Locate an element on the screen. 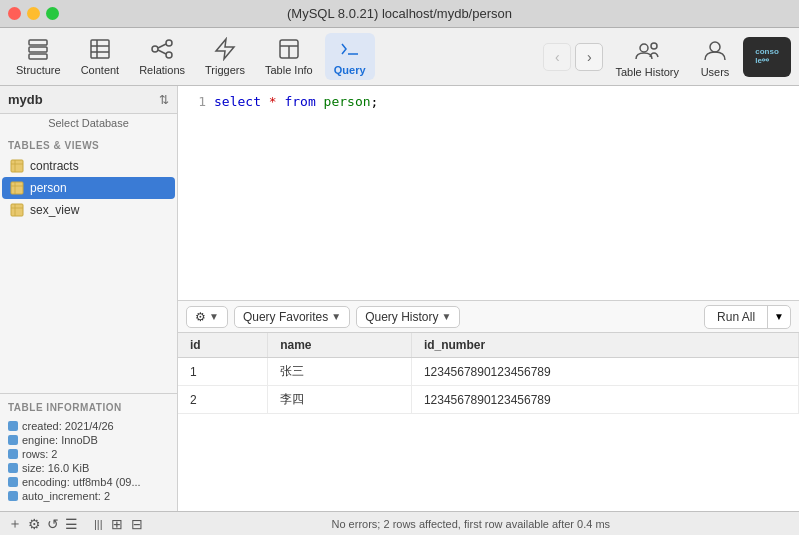  users-label: Users is located at coordinates (716, 72).